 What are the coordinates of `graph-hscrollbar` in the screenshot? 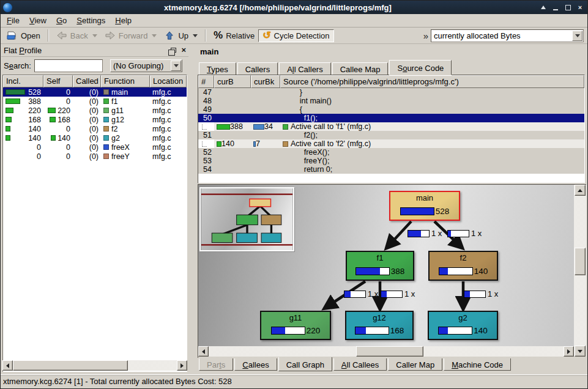 It's located at (386, 351).